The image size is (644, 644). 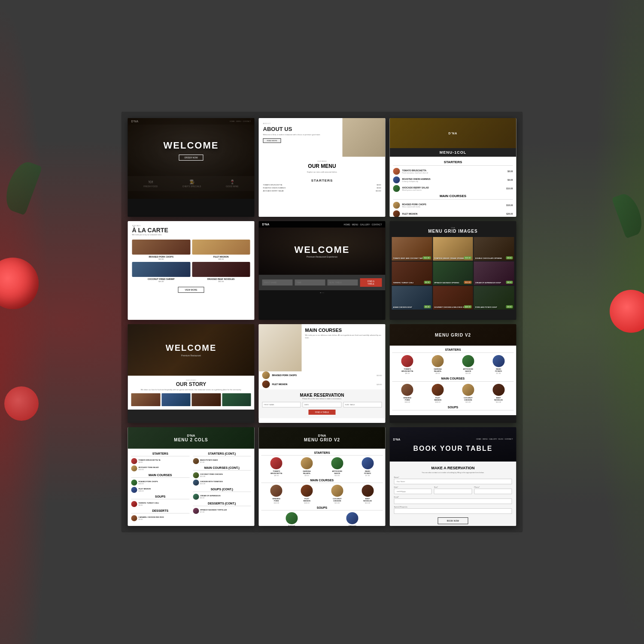 I want to click on cell10-info-2: AVOCADO TUNA SALAD $10.00, so click(x=164, y=468).